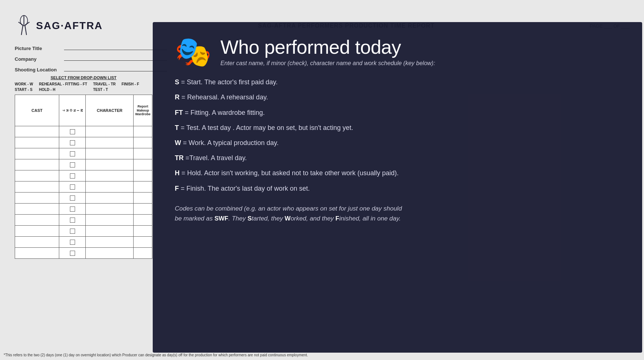 The image size is (644, 360). What do you see at coordinates (84, 167) in the screenshot?
I see `cast-table-area: SELECT FROM DROP-DOWN LIST WORK - W STAR…` at bounding box center [84, 167].